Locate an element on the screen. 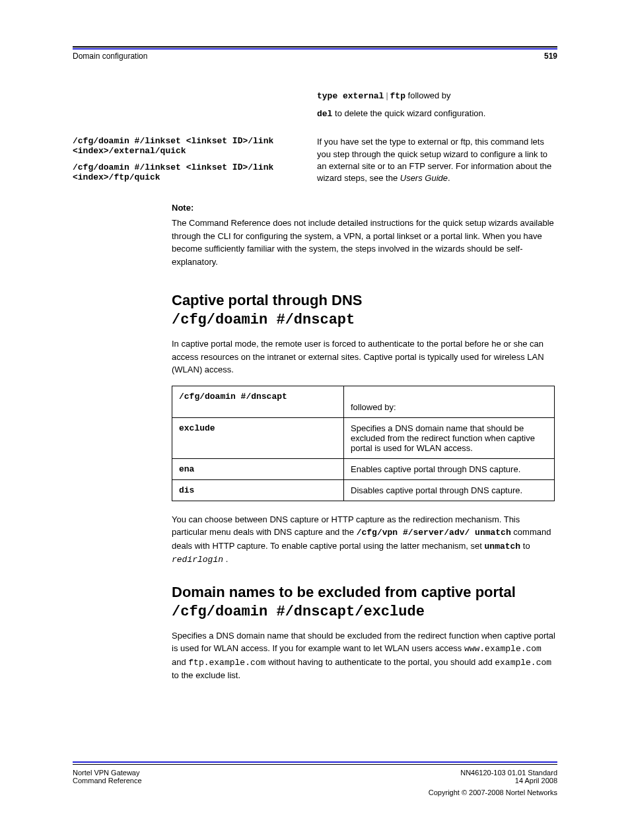  exclude-title: Domain names to be excluded from captive… is located at coordinates (365, 592).